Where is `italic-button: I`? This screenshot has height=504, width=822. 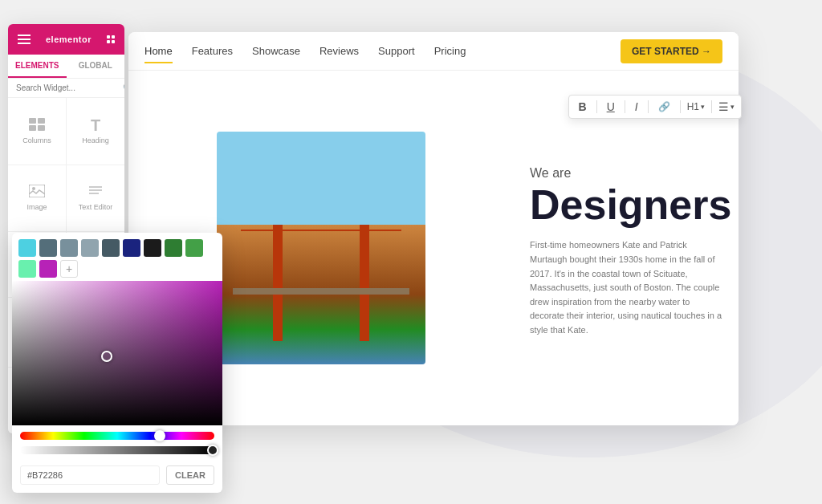
italic-button: I is located at coordinates (637, 107).